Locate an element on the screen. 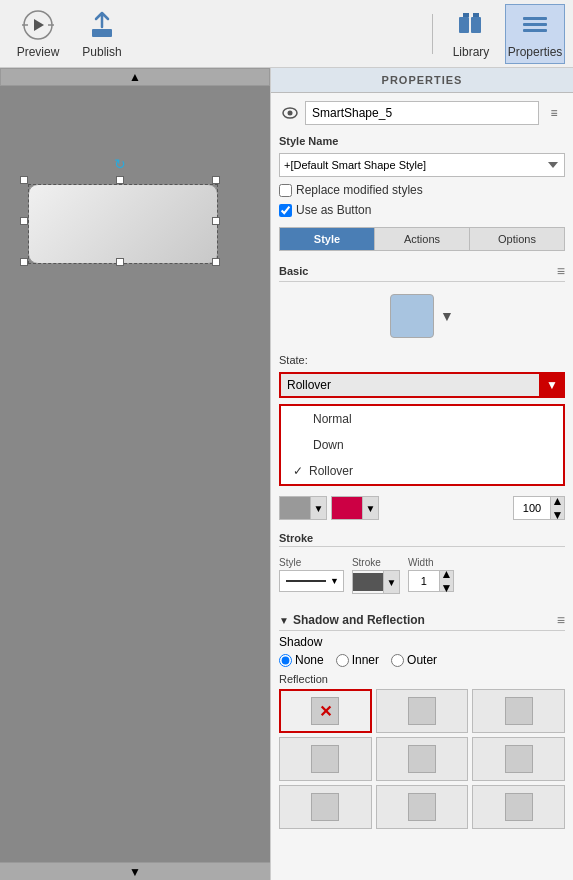  state-dropdown-arrow: ▼ is located at coordinates (552, 385).